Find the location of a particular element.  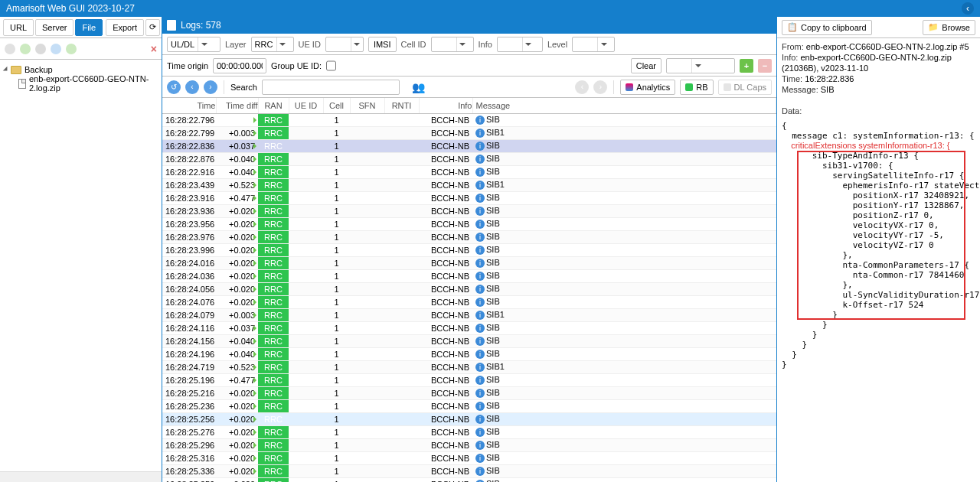

table-row: 16:28:25.356+0.020RRC1BCCH-NBiSIB is located at coordinates (469, 480).